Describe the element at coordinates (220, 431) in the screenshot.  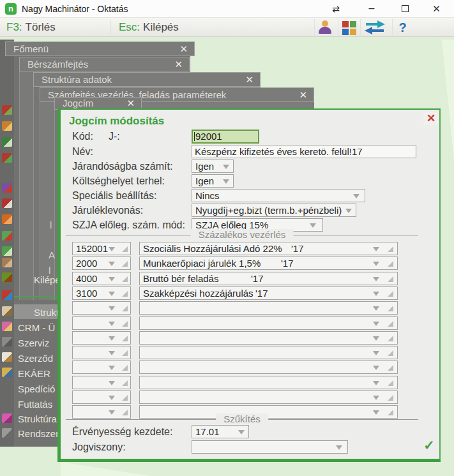
I see `ervenyesseg-select: 17.01` at that location.